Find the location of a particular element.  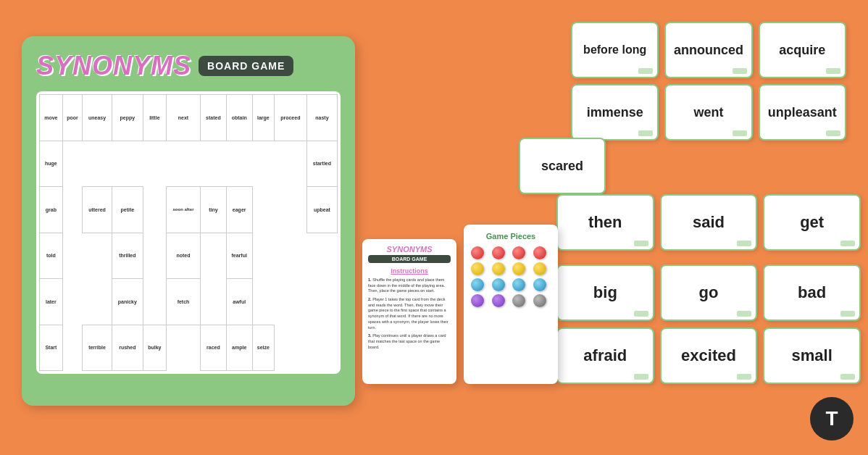

word-card-announced: announced is located at coordinates (709, 50).